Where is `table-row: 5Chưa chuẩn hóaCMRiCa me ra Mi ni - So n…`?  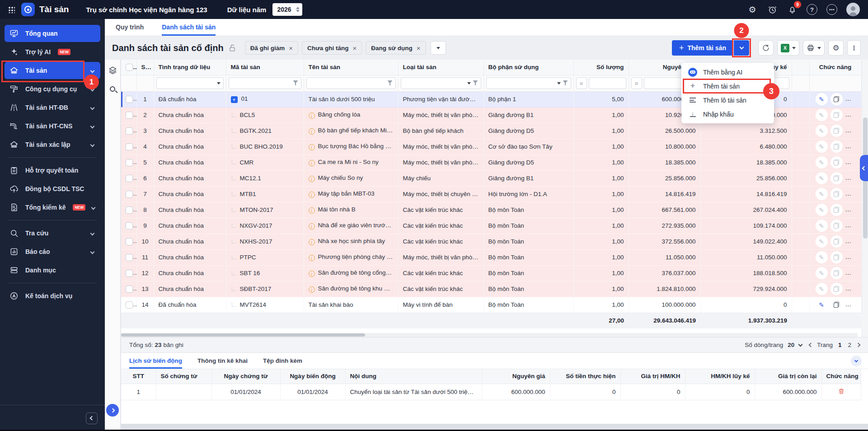 table-row: 5Chưa chuẩn hóaCMRiCa me ra Mi ni - So n… is located at coordinates (491, 163).